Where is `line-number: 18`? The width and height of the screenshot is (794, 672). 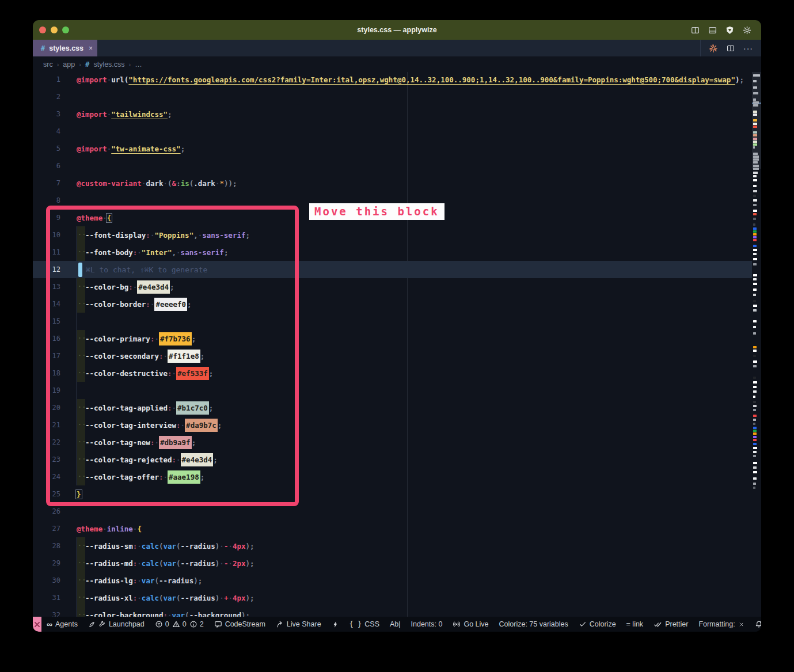 line-number: 18 is located at coordinates (55, 373).